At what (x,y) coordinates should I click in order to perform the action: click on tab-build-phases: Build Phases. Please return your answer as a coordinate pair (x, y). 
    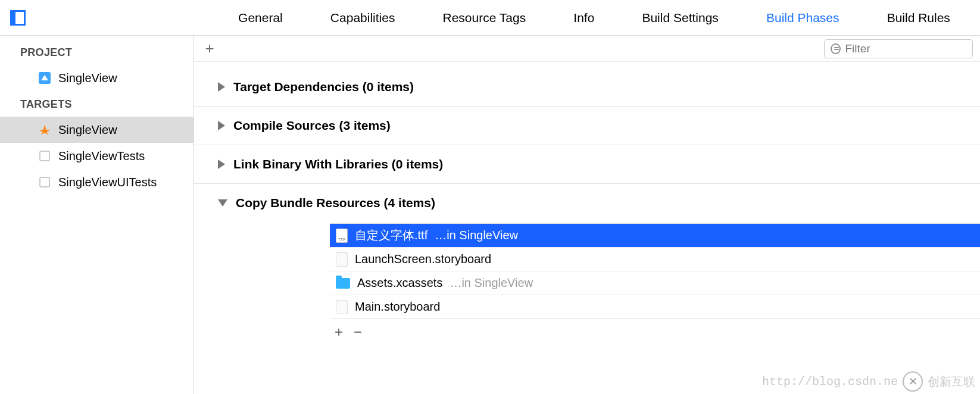
    Looking at the image, I should click on (803, 18).